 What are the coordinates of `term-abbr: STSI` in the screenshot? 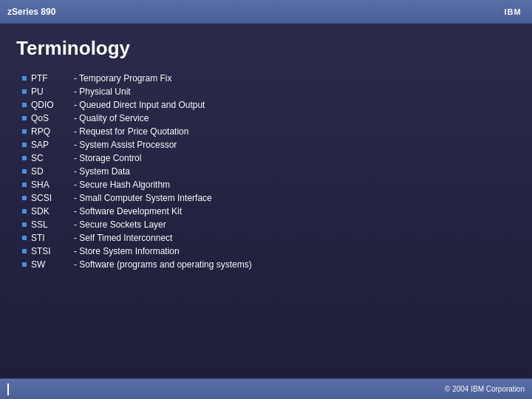 It's located at (48, 251).